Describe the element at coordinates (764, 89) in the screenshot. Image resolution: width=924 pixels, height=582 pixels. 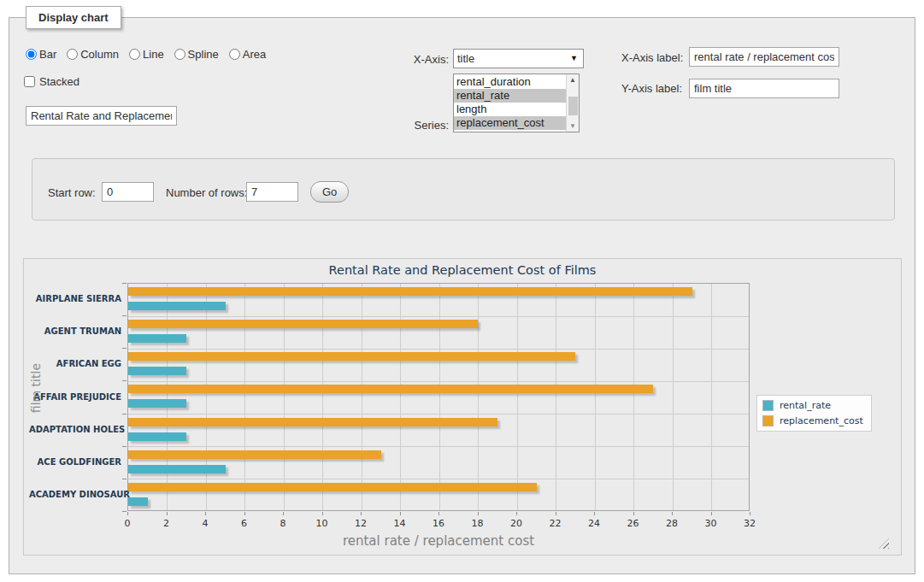
I see `y-axis-label-input` at that location.